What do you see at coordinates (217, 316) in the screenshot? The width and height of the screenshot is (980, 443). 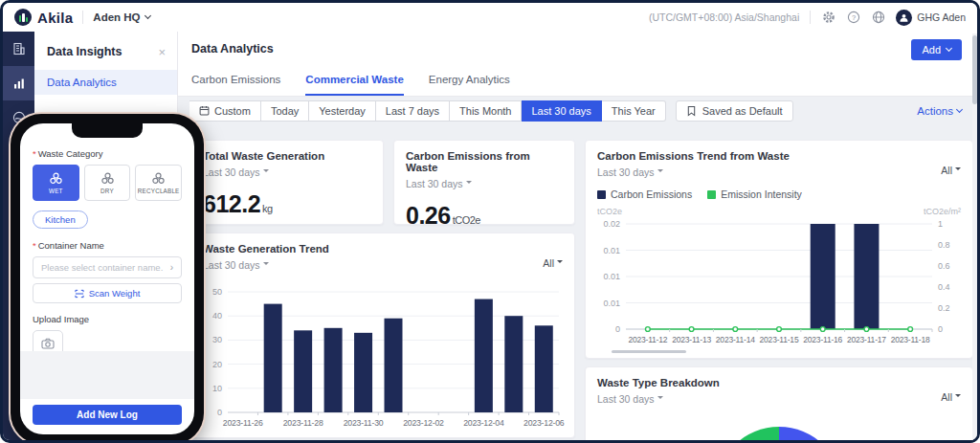 I see `svg-text: 40` at bounding box center [217, 316].